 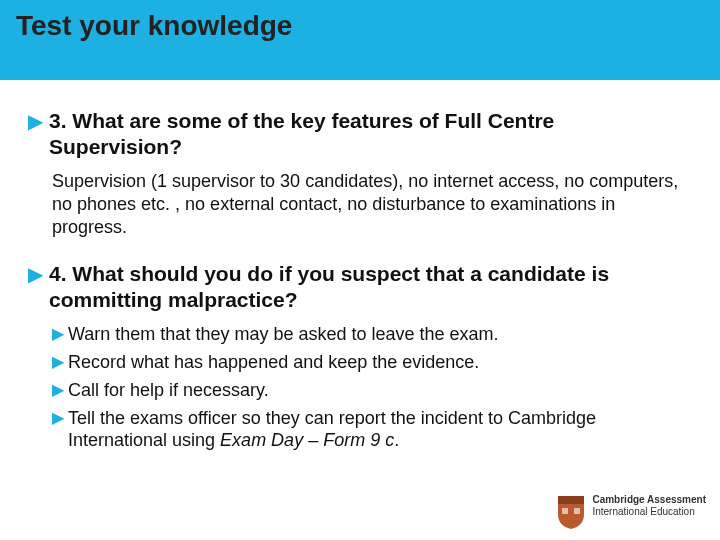 What do you see at coordinates (396, 440) in the screenshot?
I see `bullet4-suffix: .` at bounding box center [396, 440].